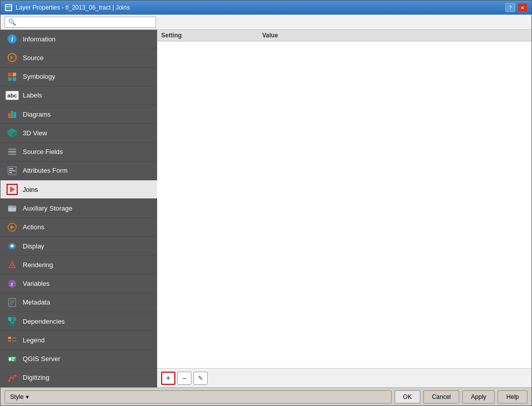 This screenshot has width=532, height=406. I want to click on search-input, so click(85, 22).